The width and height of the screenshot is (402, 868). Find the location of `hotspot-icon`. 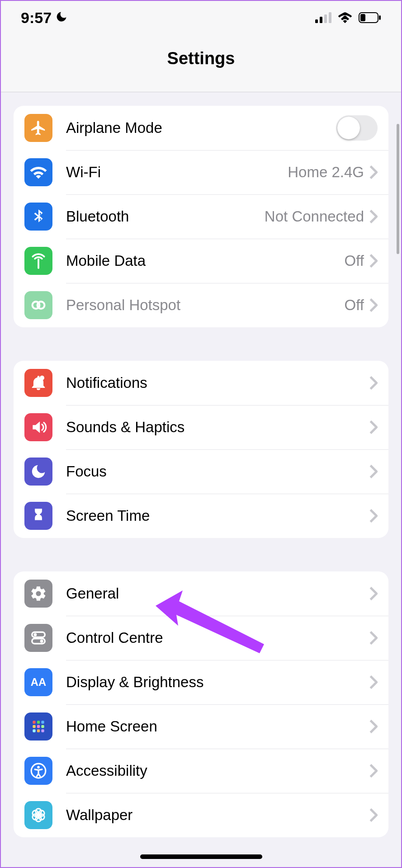

hotspot-icon is located at coordinates (38, 305).